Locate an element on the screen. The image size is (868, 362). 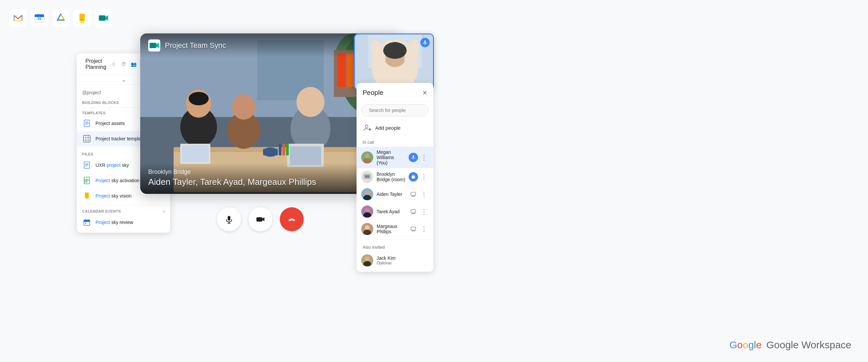
megan-mic-icon is located at coordinates (413, 158).